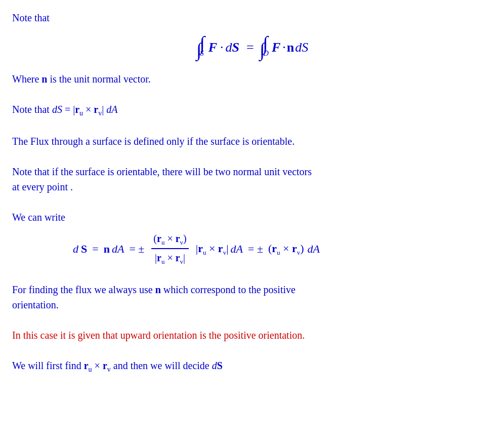  I want to click on eq-pm-1: = ±, so click(137, 249).